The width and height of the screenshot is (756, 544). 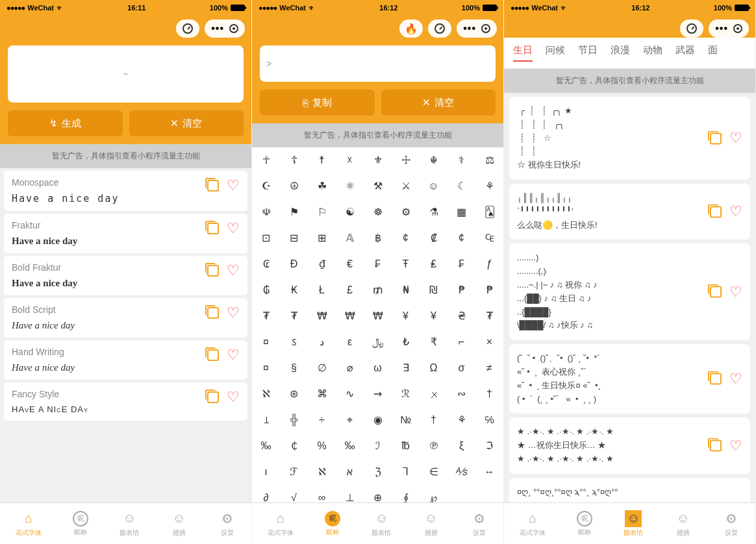 I want to click on symbol-cell: Ω, so click(x=434, y=368).